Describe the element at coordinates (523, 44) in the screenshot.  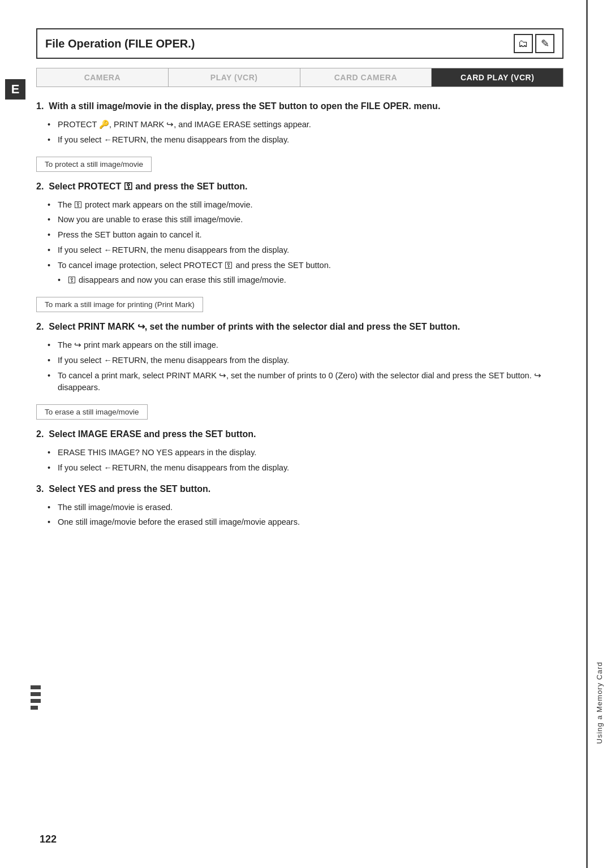
I see `file-icon: 🗂` at that location.